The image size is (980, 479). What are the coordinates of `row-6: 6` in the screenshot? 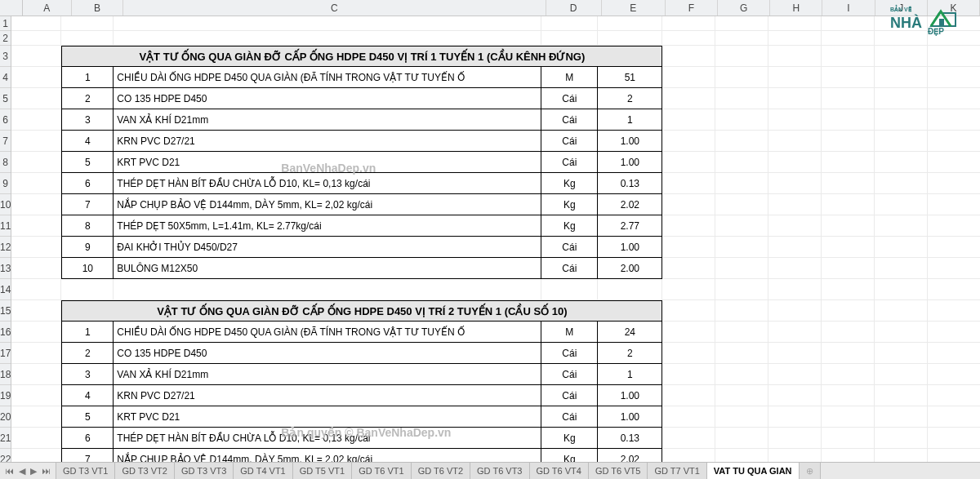 It's located at (5, 120).